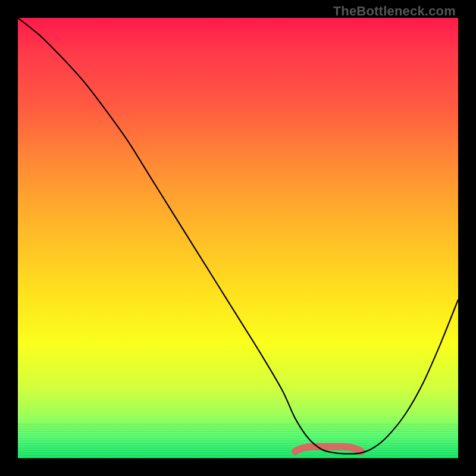  Describe the element at coordinates (328, 449) in the screenshot. I see `minimum-highlight` at that location.